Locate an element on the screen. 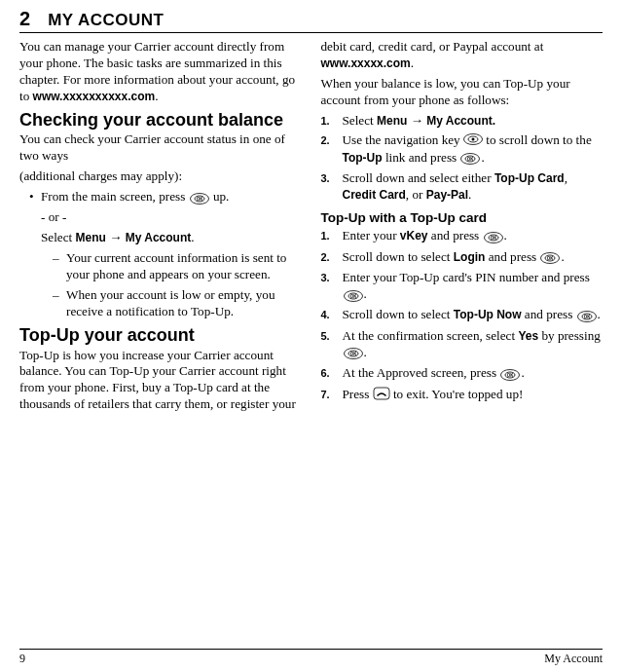 This screenshot has width=622, height=672. balance-para1: You can check your Carrier account statu… is located at coordinates (161, 148).